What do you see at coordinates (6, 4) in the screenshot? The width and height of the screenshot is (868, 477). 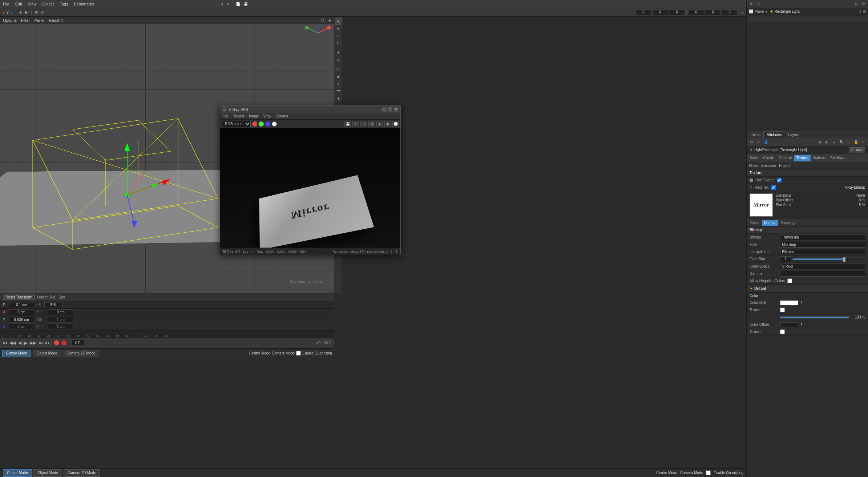 I see `menu-file: File` at bounding box center [6, 4].